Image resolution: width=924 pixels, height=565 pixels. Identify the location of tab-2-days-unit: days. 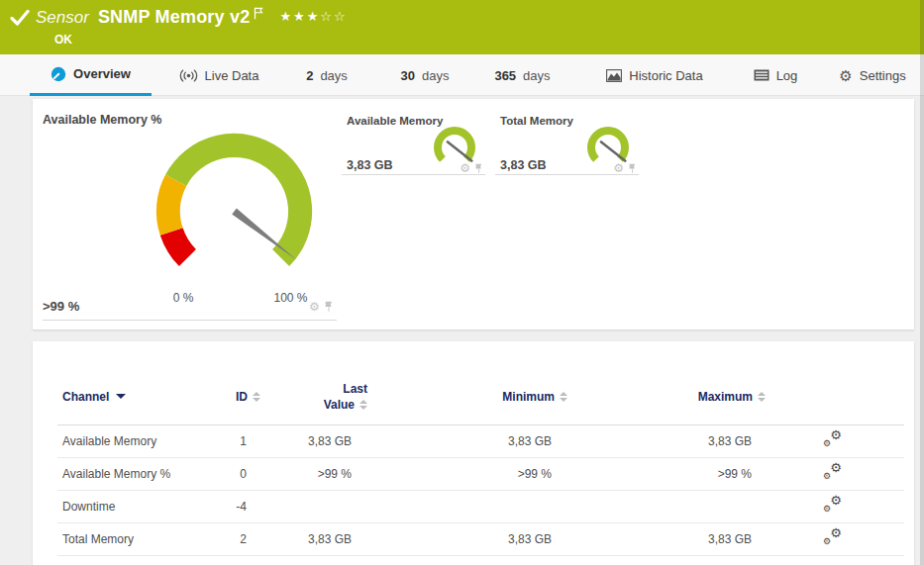
(333, 75).